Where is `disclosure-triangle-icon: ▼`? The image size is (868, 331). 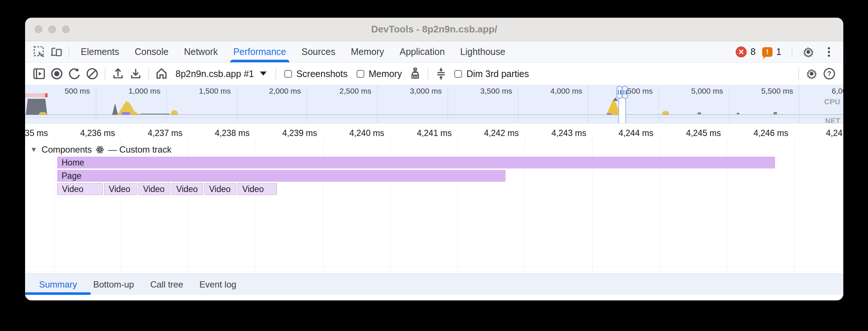 disclosure-triangle-icon: ▼ is located at coordinates (34, 150).